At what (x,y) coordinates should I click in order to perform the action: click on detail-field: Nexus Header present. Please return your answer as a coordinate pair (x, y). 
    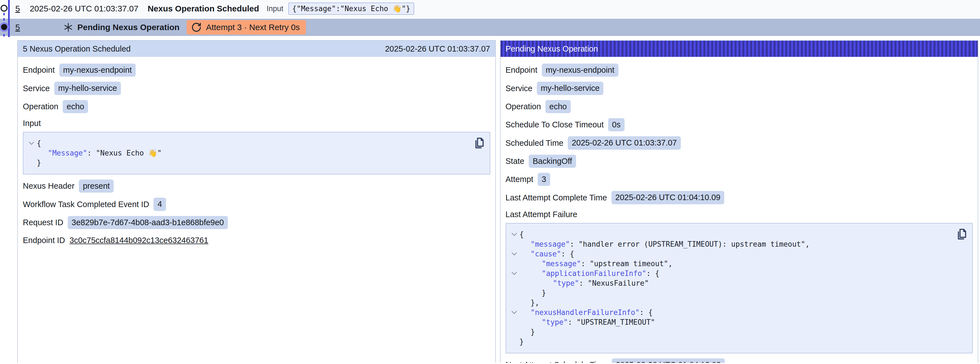
    Looking at the image, I should click on (256, 186).